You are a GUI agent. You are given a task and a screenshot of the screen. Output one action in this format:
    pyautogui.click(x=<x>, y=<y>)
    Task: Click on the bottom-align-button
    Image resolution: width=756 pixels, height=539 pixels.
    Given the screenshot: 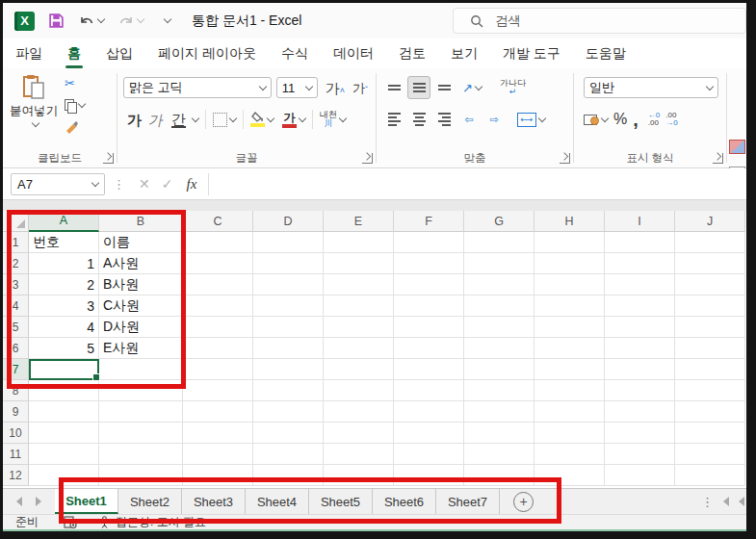 What is the action you would take?
    pyautogui.click(x=444, y=88)
    